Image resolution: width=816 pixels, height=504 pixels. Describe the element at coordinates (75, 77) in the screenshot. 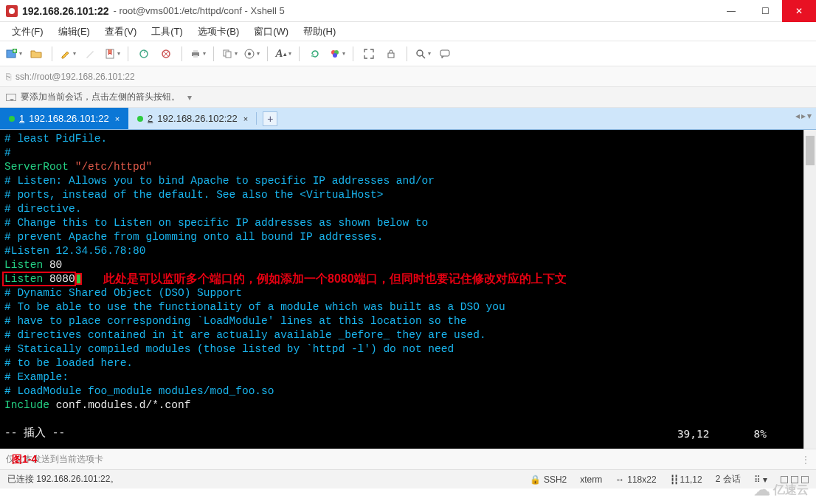

I see `address-url: ssh://root@192.168.26.101:22` at that location.